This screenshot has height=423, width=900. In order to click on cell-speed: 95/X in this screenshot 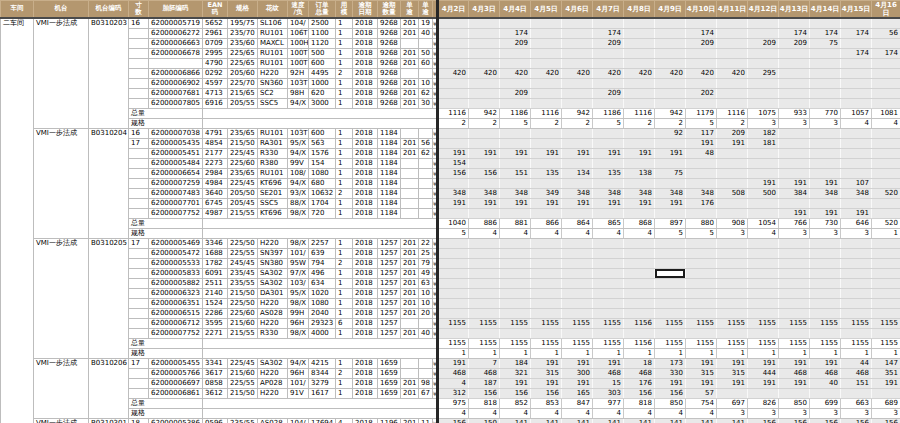, I will do `click(298, 144)`.